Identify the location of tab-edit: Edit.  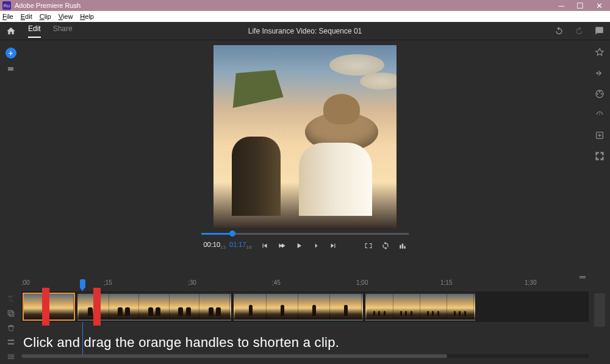
(34, 31).